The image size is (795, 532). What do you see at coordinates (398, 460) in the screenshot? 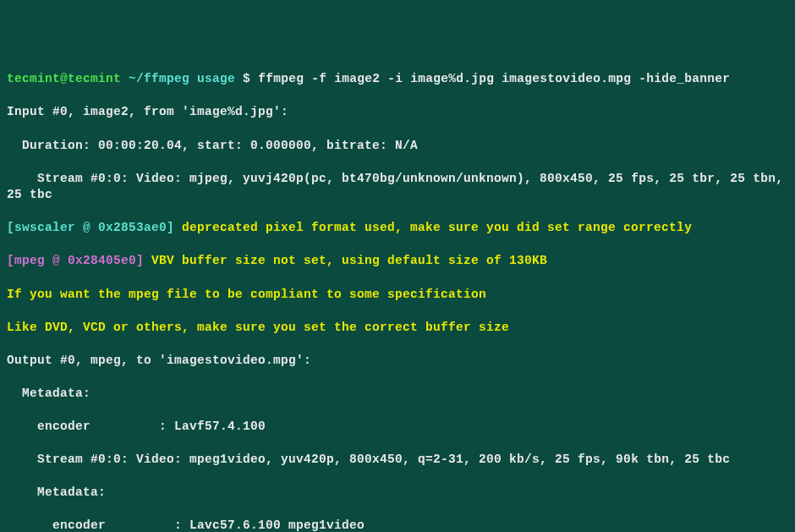
I see `stream-out: Stream #0:0: Video: mpeg1video, yuv420p,…` at bounding box center [398, 460].